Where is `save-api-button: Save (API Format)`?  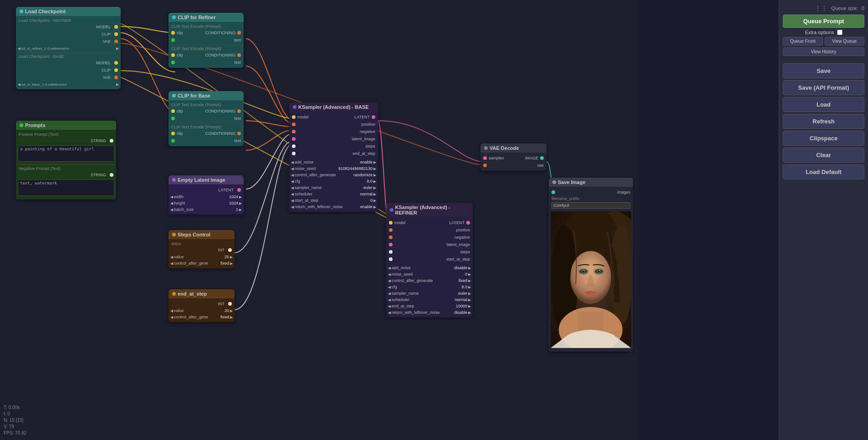 save-api-button: Save (API Format) is located at coordinates (823, 87).